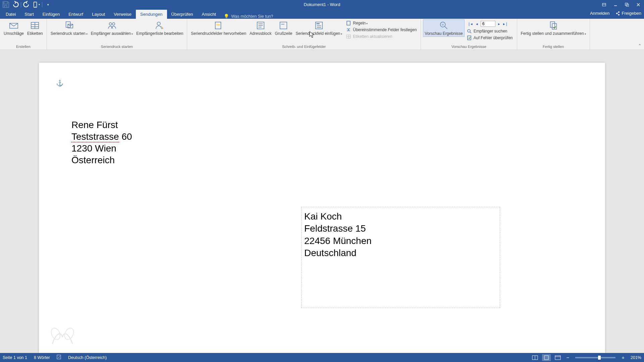 This screenshot has width=644, height=362. I want to click on tab-mailings: Sendungen, so click(152, 14).